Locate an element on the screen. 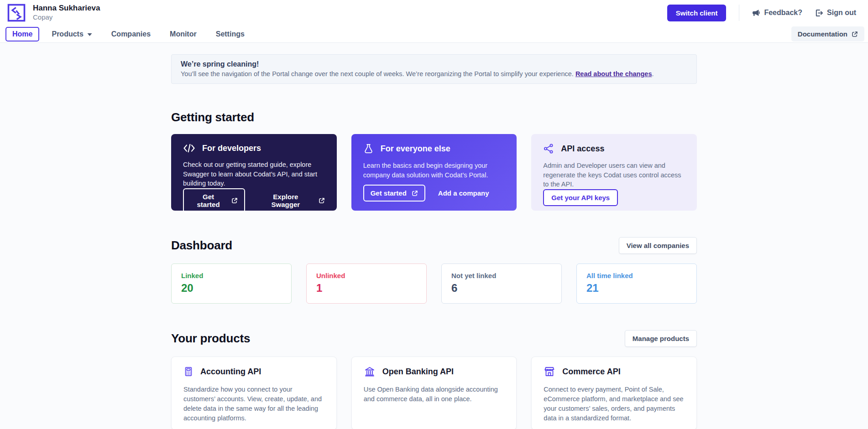 Image resolution: width=868 pixels, height=429 pixels. card-head: Accounting API is located at coordinates (254, 372).